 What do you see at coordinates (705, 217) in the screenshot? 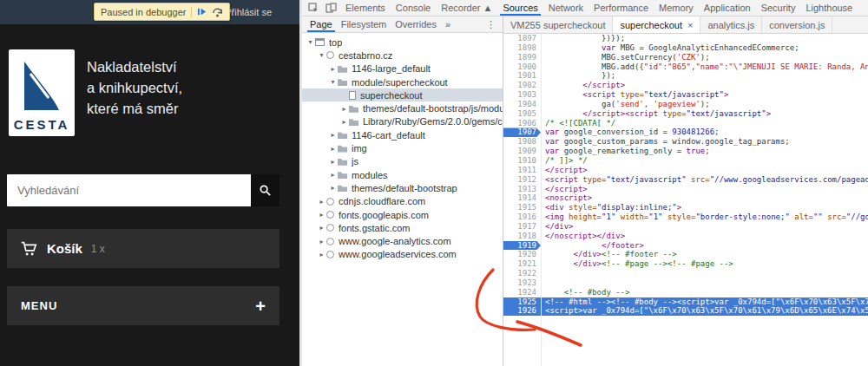
I see `code-line: <img height="1" width="1" style="border-…` at bounding box center [705, 217].